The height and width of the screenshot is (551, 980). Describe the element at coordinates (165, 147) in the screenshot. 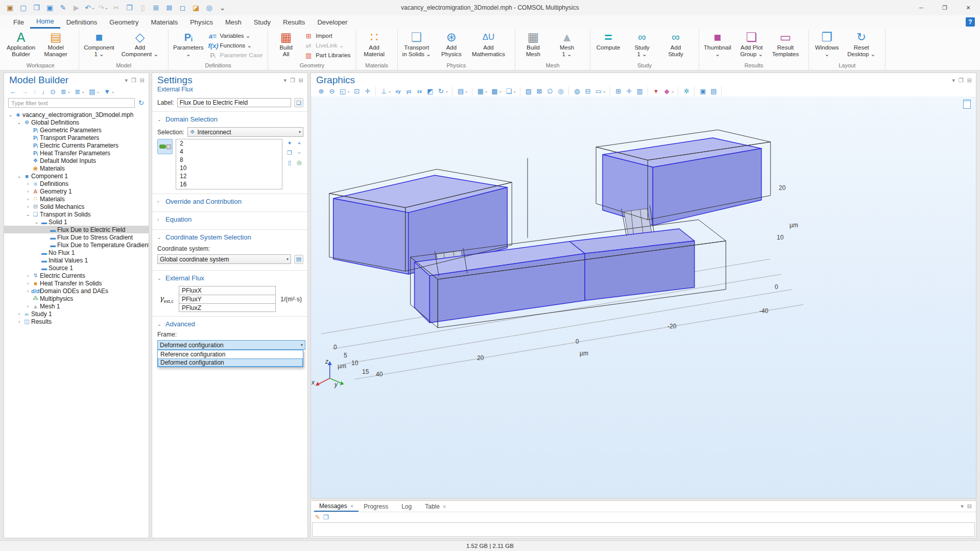

I see `active-selection-toggle` at that location.